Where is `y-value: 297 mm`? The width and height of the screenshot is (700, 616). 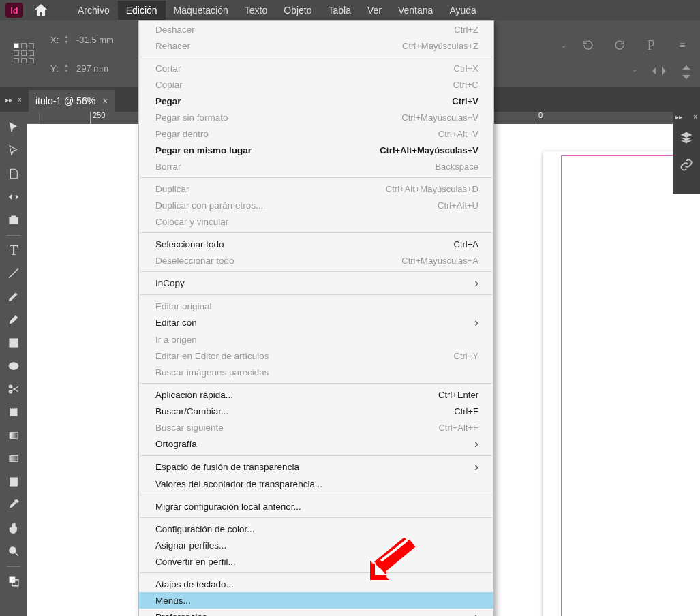 y-value: 297 mm is located at coordinates (96, 68).